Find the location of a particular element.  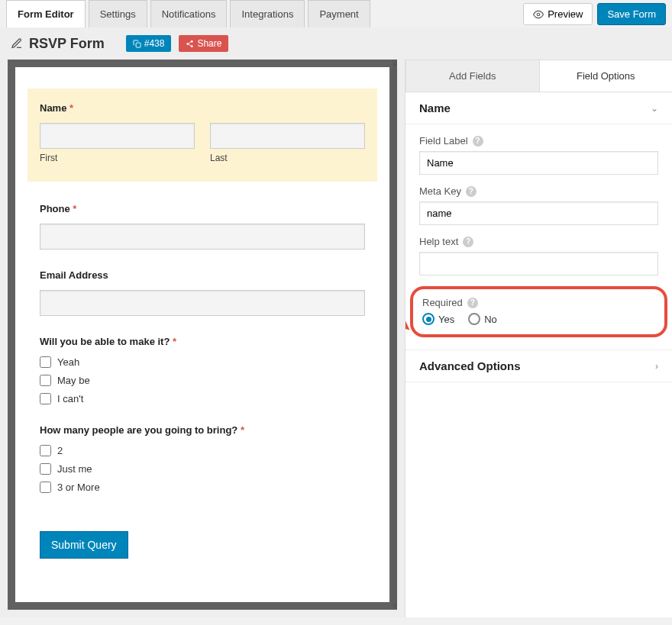

preview-label: Preview is located at coordinates (565, 14).